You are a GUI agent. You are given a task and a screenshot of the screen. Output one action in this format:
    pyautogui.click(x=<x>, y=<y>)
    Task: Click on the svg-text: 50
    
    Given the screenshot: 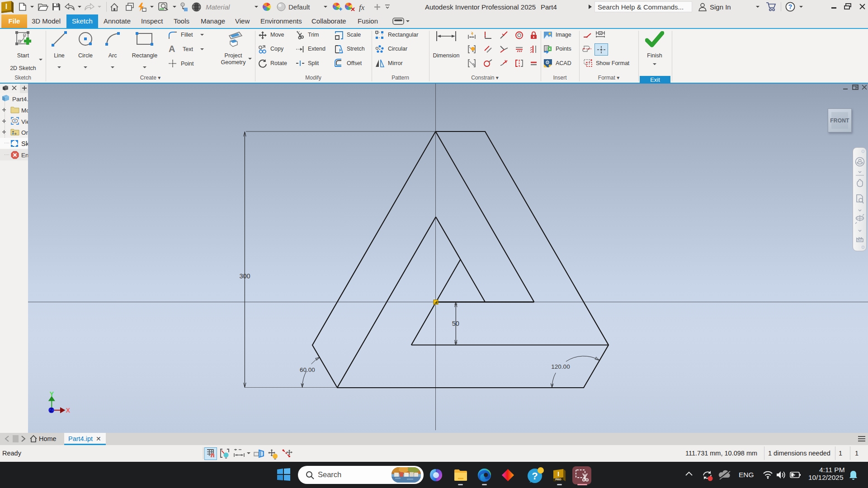 What is the action you would take?
    pyautogui.click(x=456, y=324)
    